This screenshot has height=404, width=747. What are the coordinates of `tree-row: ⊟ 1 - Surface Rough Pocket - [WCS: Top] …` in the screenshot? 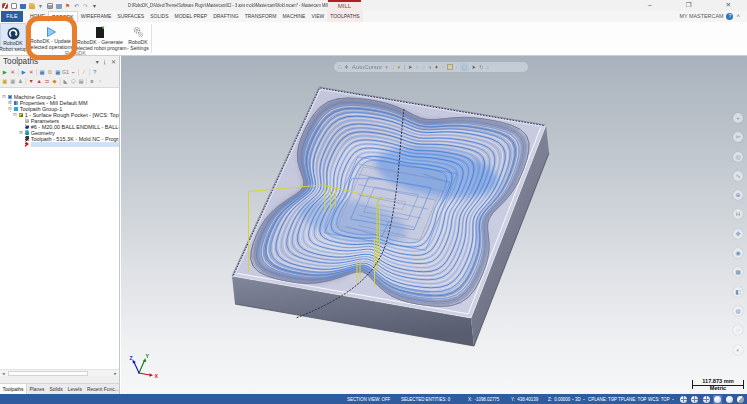 It's located at (60, 115).